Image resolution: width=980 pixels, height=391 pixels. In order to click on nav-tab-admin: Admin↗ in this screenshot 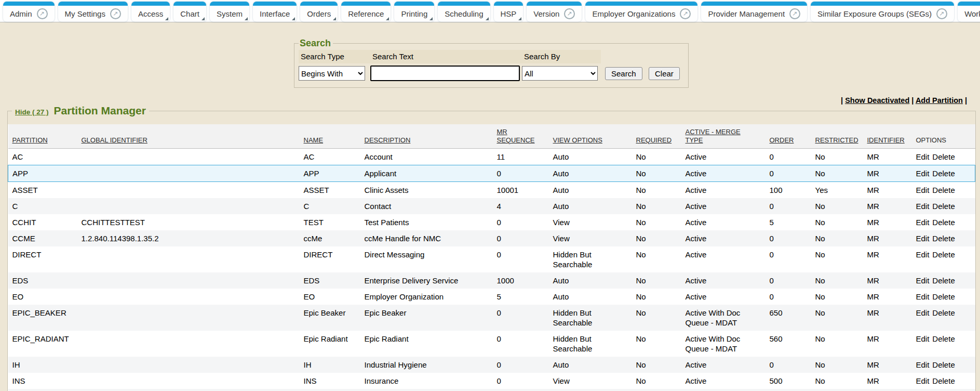, I will do `click(29, 11)`.